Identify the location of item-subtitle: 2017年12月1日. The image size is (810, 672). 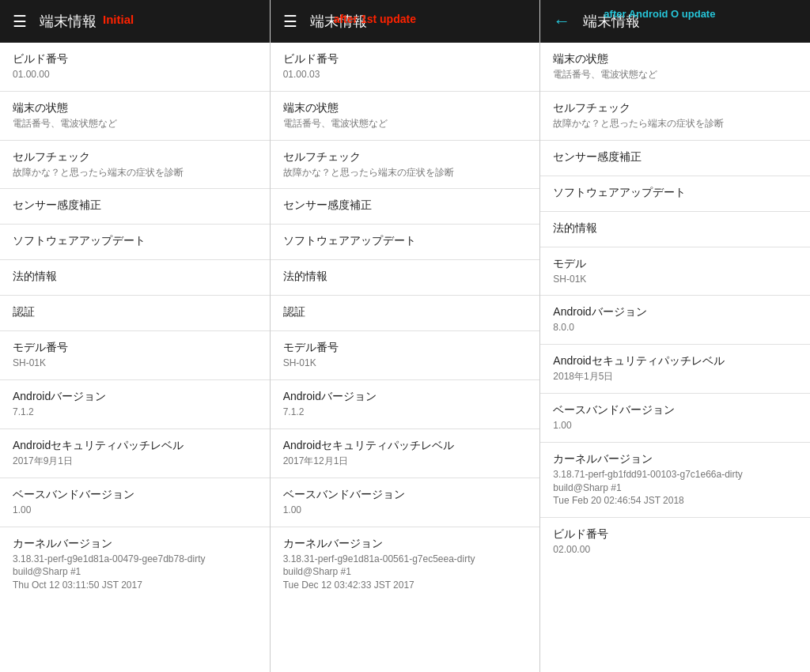
(405, 462).